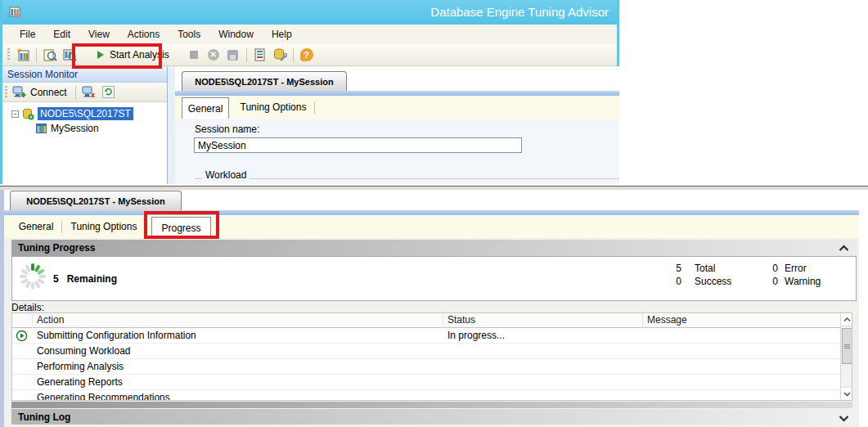 The height and width of the screenshot is (427, 868). Describe the element at coordinates (41, 128) in the screenshot. I see `session-icon` at that location.